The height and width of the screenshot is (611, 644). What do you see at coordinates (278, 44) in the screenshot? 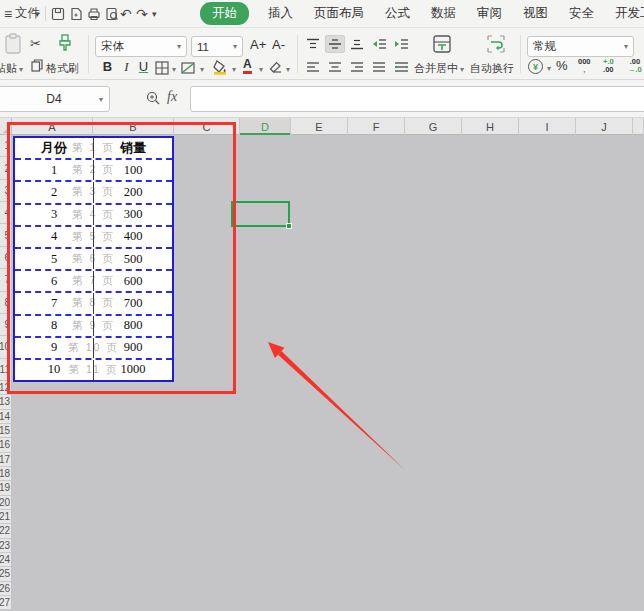
I see `shrink-font-button: A-` at bounding box center [278, 44].